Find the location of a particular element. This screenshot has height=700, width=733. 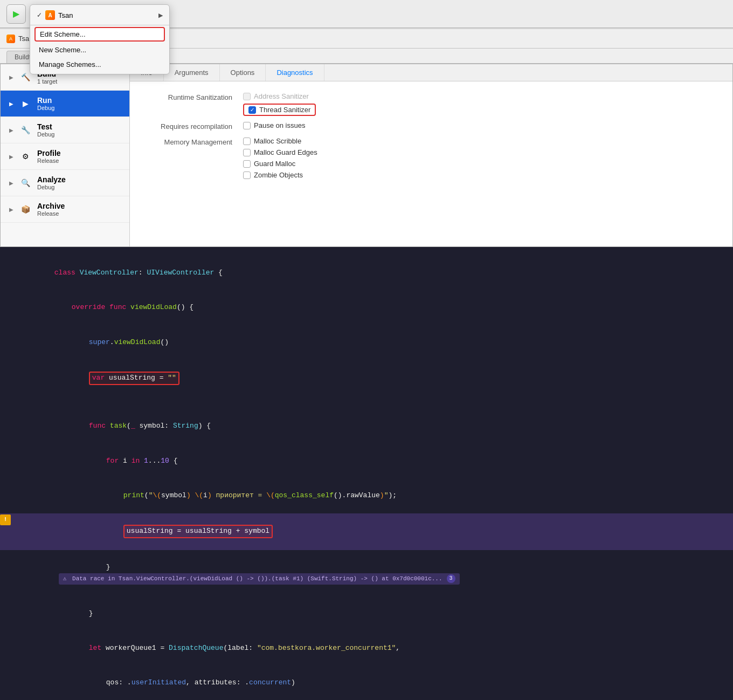

sidebar-item-profile: ▶ ⚙ Profile Release is located at coordinates (65, 156).